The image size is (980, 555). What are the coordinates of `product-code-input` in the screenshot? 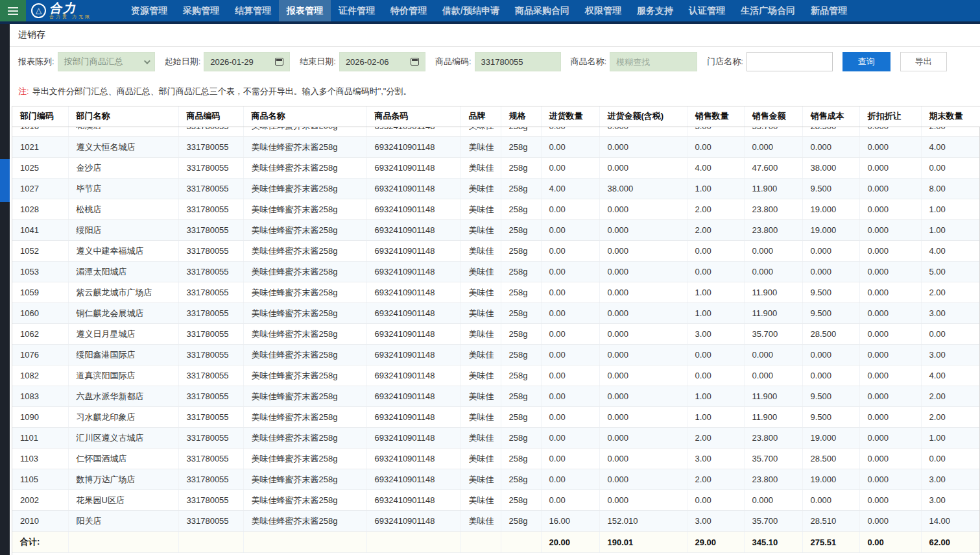 It's located at (518, 62).